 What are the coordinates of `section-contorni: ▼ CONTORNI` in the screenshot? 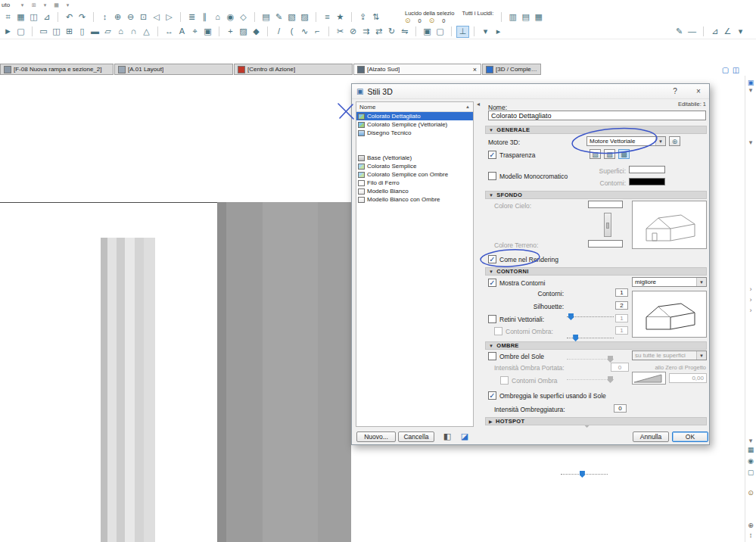 It's located at (596, 271).